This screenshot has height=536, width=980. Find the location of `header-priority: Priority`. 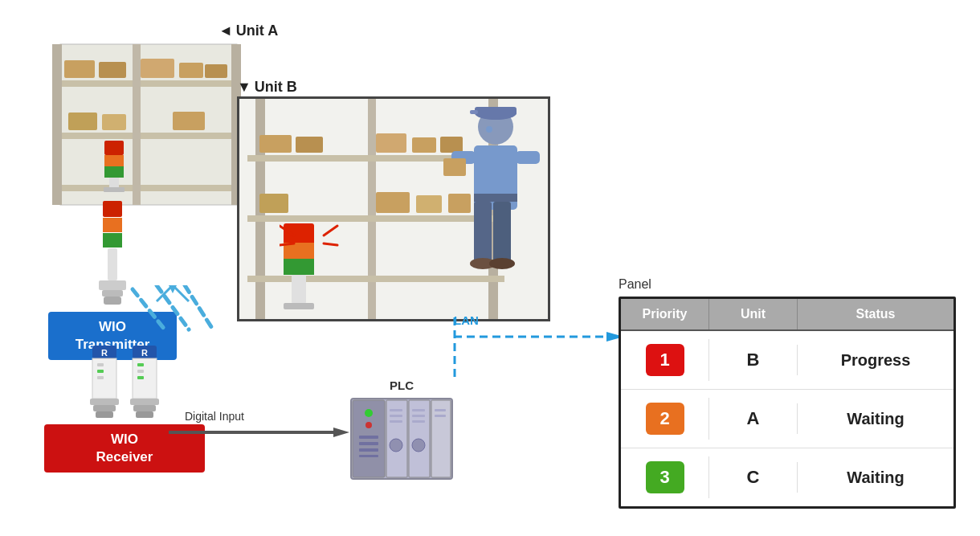

header-priority: Priority is located at coordinates (665, 314).